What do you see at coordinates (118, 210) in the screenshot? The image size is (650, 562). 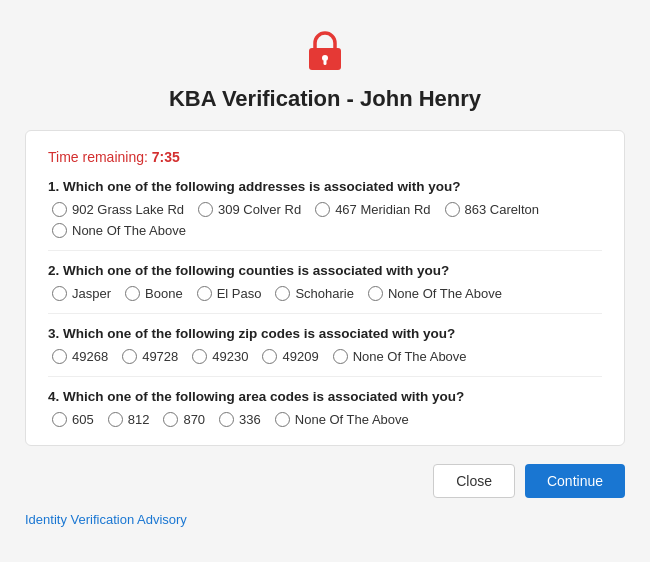 I see `option-1-1: 902 Grass Lake Rd` at bounding box center [118, 210].